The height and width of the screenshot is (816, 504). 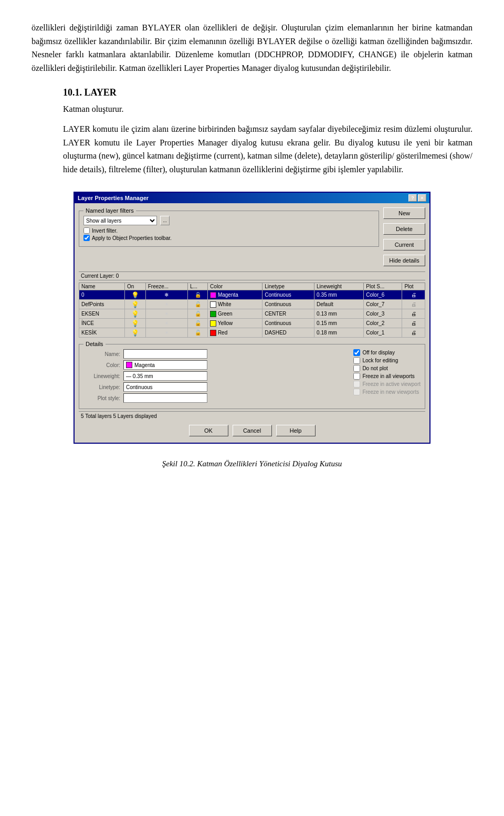 What do you see at coordinates (165, 376) in the screenshot?
I see `lineweight-value: — 0.35 mm` at bounding box center [165, 376].